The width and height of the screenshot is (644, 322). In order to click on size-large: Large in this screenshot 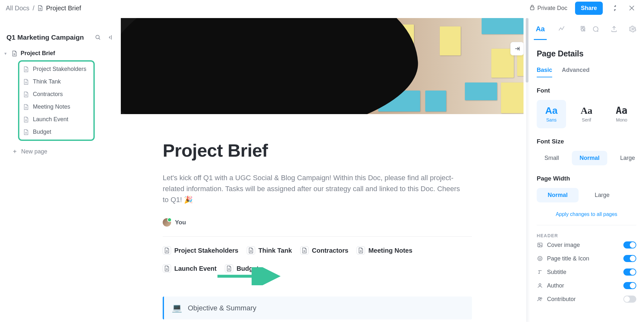, I will do `click(628, 158)`.